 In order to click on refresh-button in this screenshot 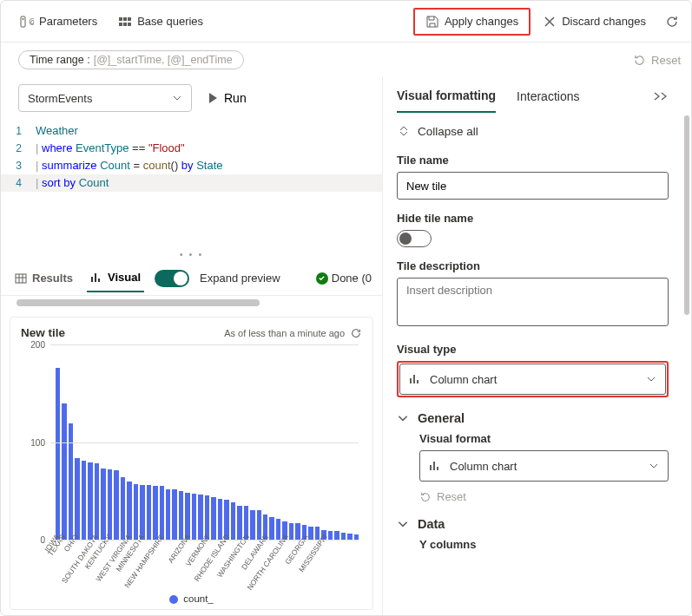, I will do `click(672, 22)`.